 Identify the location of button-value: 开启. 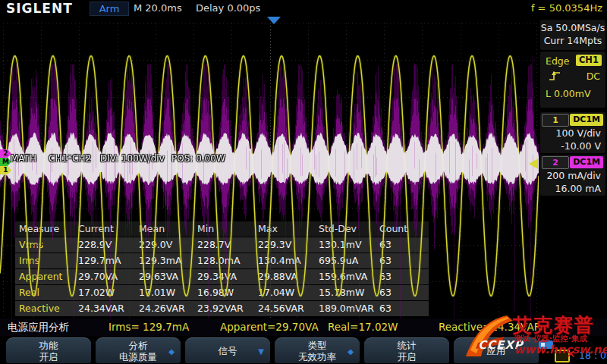
(49, 356).